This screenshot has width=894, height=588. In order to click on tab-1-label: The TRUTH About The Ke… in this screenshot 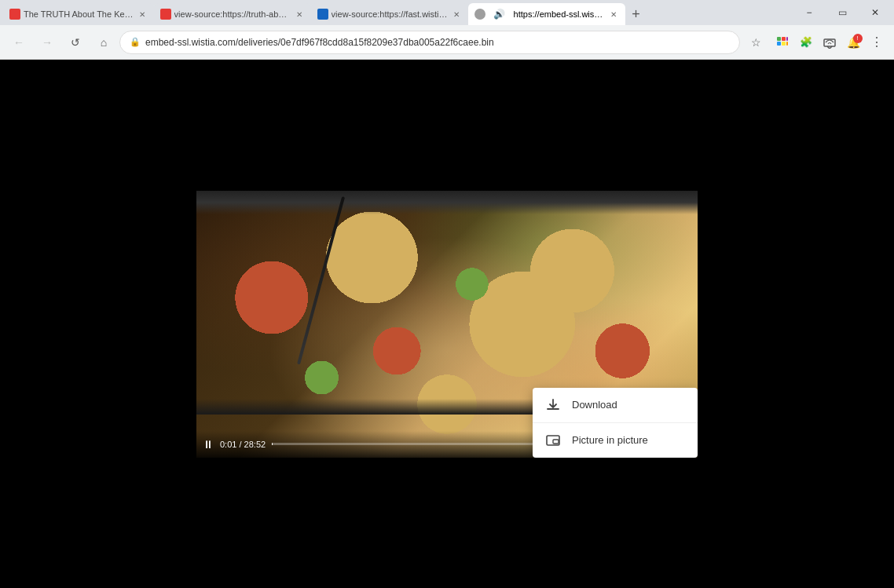, I will do `click(79, 14)`.